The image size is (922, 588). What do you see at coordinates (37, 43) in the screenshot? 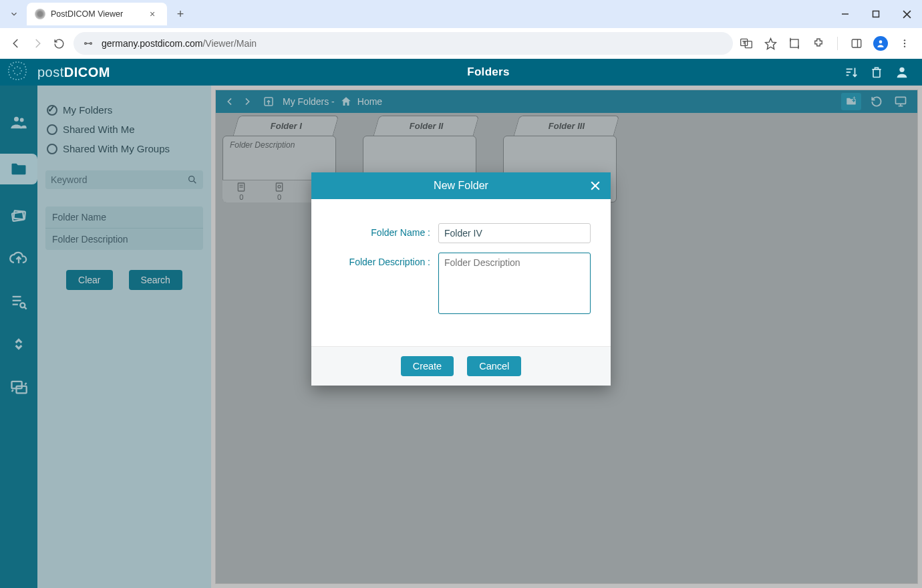
I see `forward-button` at bounding box center [37, 43].